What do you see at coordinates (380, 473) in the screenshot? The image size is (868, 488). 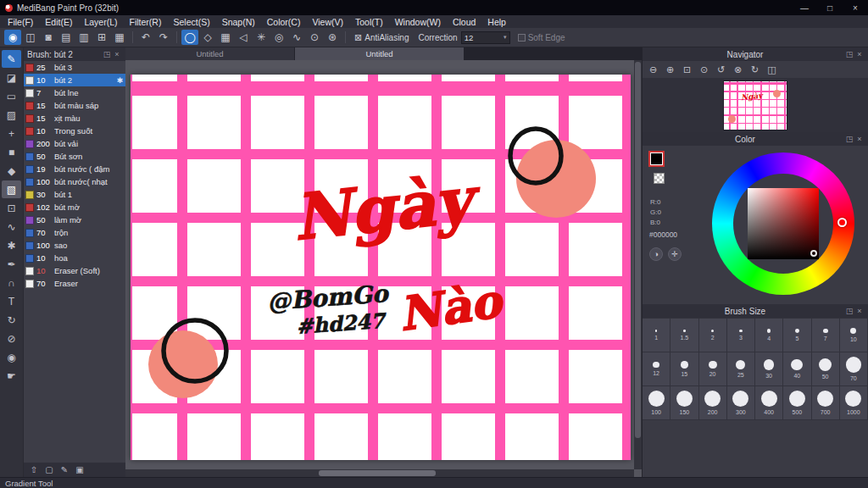 I see `horizontal-scrollbar` at bounding box center [380, 473].